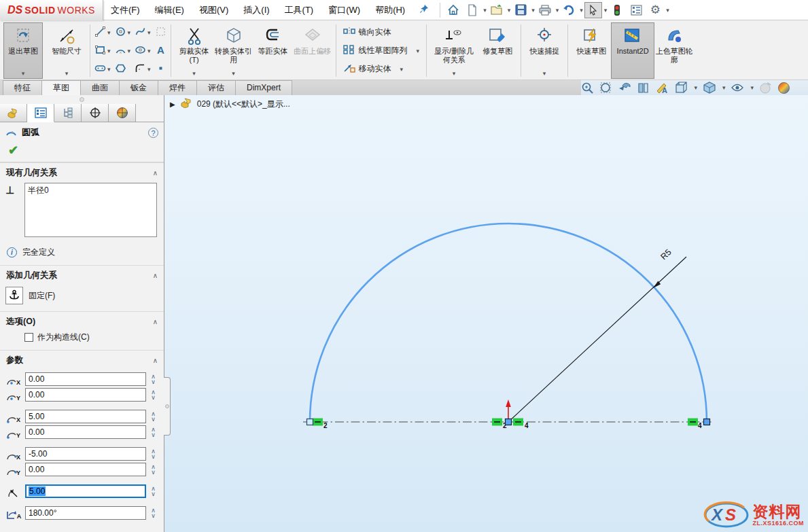 This screenshot has width=808, height=532. Describe the element at coordinates (22, 88) in the screenshot. I see `tab-features: 特征` at that location.